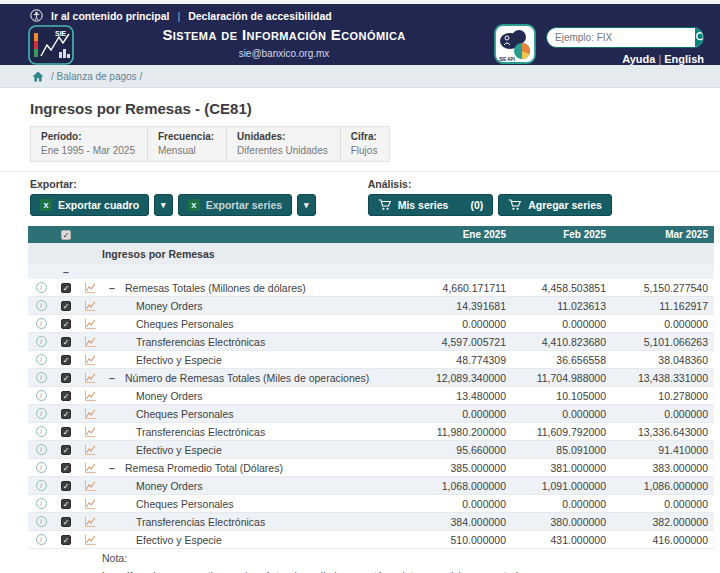 The image size is (720, 573). What do you see at coordinates (555, 205) in the screenshot?
I see `add-series-button: Agregar series` at bounding box center [555, 205].